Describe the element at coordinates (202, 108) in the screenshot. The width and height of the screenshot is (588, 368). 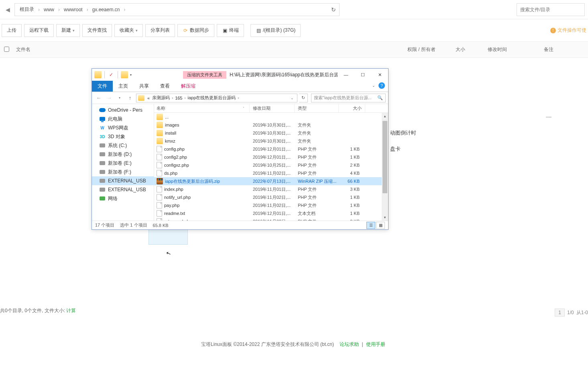
I see `column-header-name: 名称˅` at that location.